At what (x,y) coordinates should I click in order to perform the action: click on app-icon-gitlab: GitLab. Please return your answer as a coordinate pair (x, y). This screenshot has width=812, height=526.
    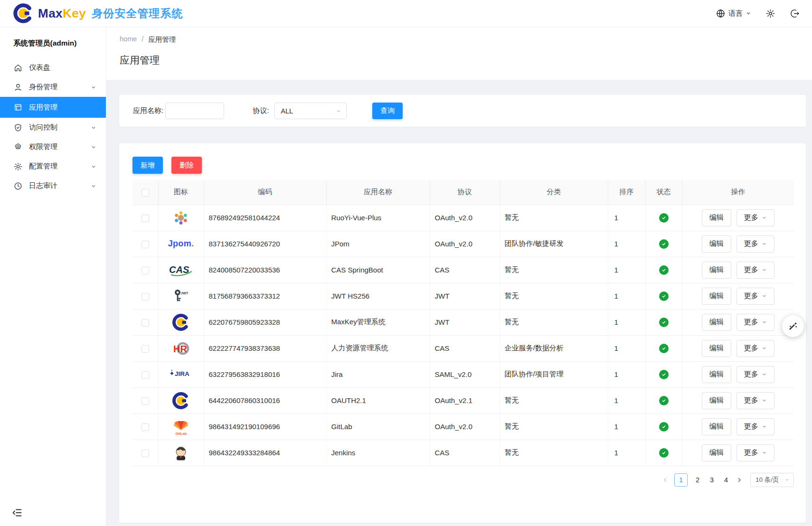
    Looking at the image, I should click on (181, 426).